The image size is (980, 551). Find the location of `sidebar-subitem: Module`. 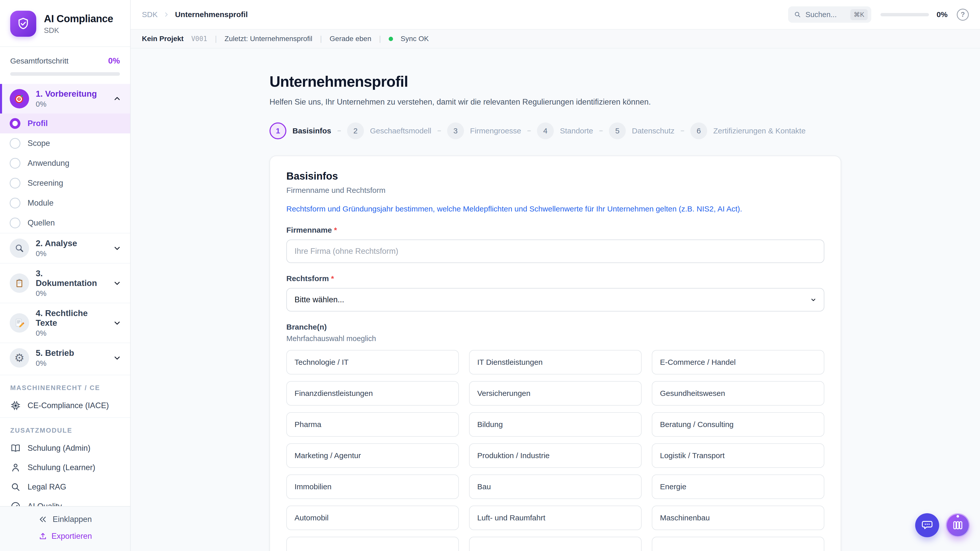

sidebar-subitem: Module is located at coordinates (65, 203).